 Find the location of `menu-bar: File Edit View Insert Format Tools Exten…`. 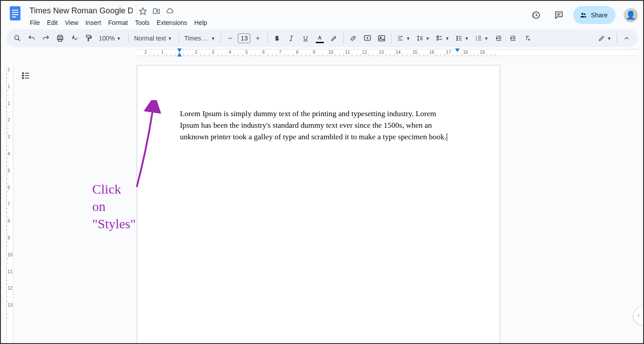

menu-bar: File Edit View Insert Format Tools Exten… is located at coordinates (276, 22).